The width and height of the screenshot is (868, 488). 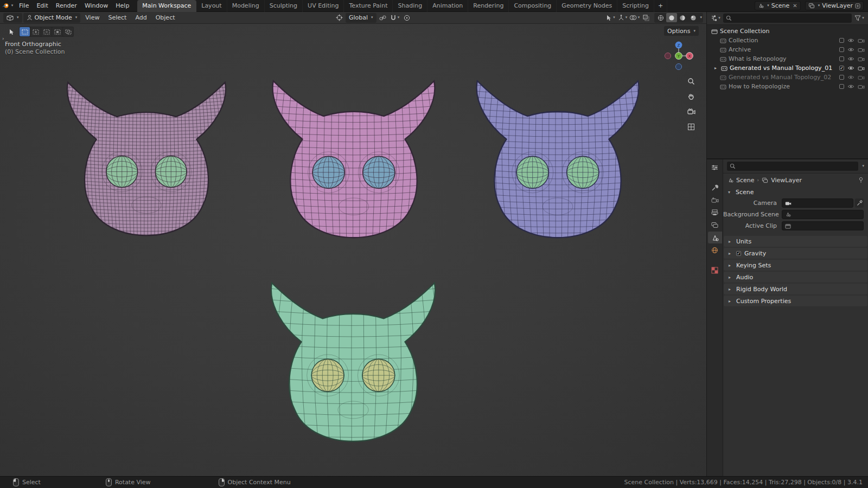 I want to click on snap-magnet-dropdown: ▾, so click(x=395, y=17).